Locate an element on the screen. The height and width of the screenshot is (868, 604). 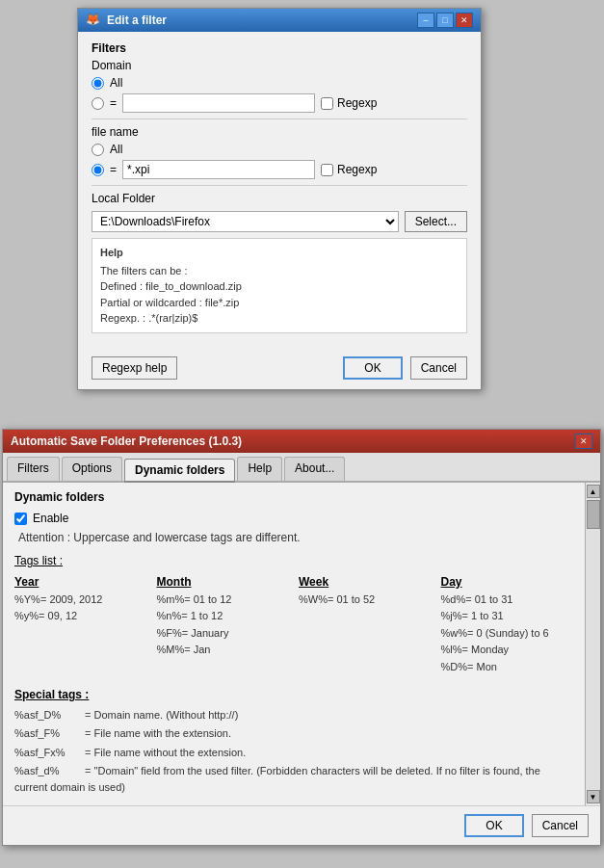
localfolder-select: E:\Downloads\Firefox is located at coordinates (245, 222).